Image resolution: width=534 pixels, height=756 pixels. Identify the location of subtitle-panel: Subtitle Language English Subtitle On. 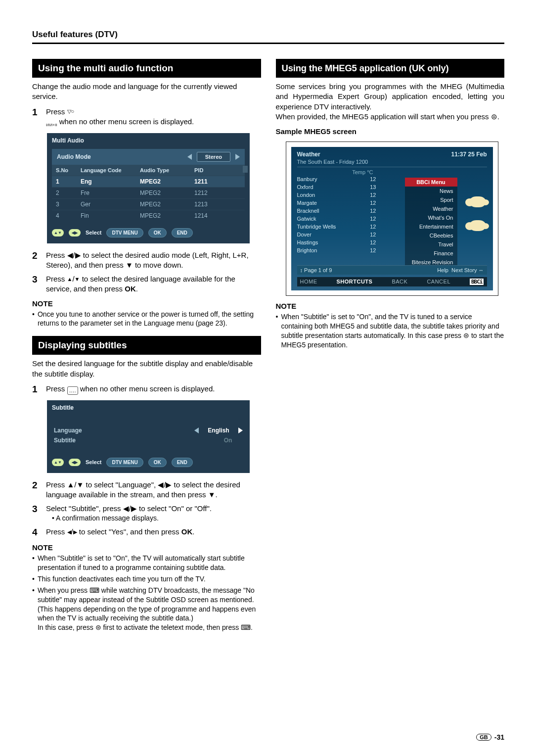
(148, 436).